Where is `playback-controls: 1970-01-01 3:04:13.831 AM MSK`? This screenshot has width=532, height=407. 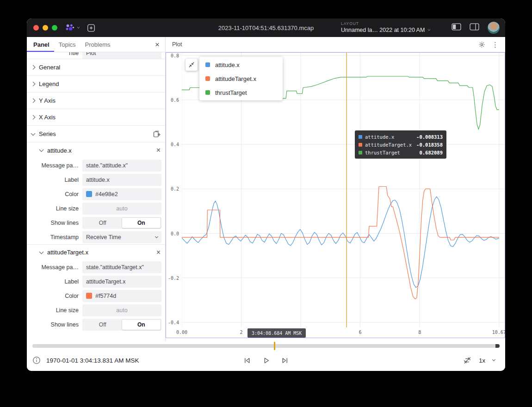 playback-controls: 1970-01-01 3:04:13.831 AM MSK is located at coordinates (266, 360).